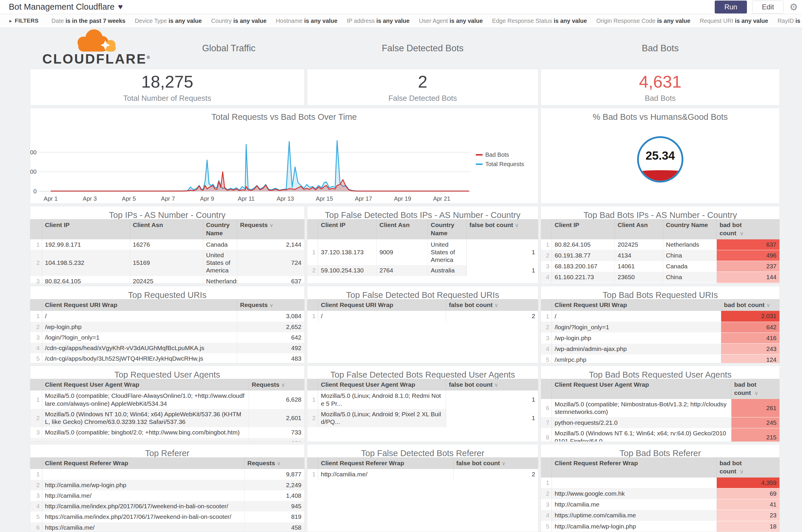  What do you see at coordinates (660, 325) in the screenshot?
I see `panel-bad-uris: Top Bad Bots Requested URIs Client Reque…` at bounding box center [660, 325].